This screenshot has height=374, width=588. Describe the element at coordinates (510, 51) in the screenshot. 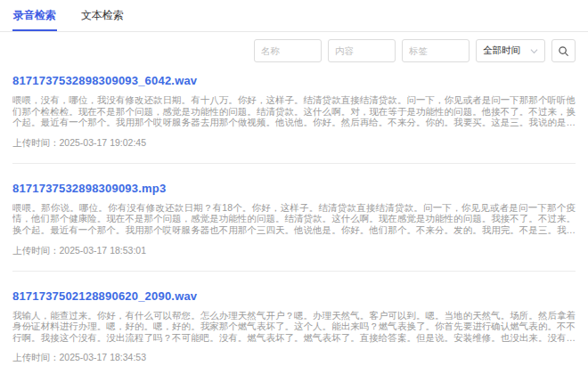

I see `time-filter-select: 全部时间` at that location.